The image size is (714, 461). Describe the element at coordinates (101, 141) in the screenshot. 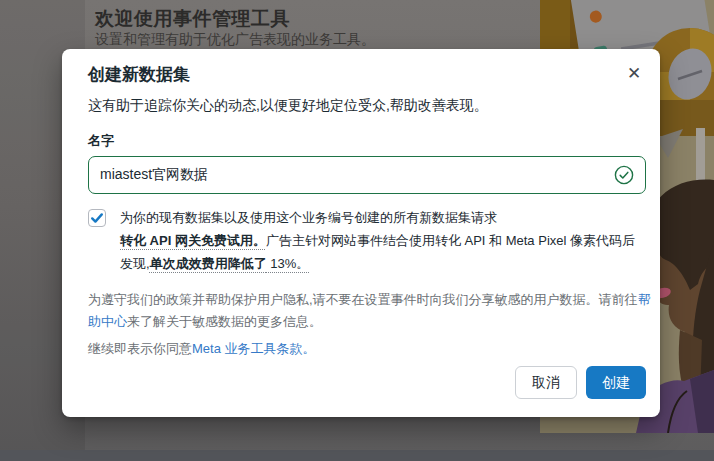

I see `name-field-label: 名字` at that location.